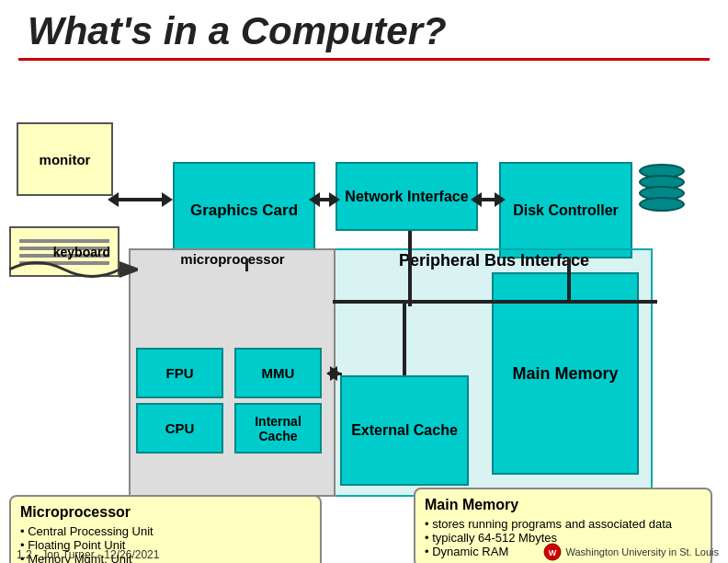  I want to click on callout-mem-bullet-1: • stores running programs and associated…, so click(563, 524).